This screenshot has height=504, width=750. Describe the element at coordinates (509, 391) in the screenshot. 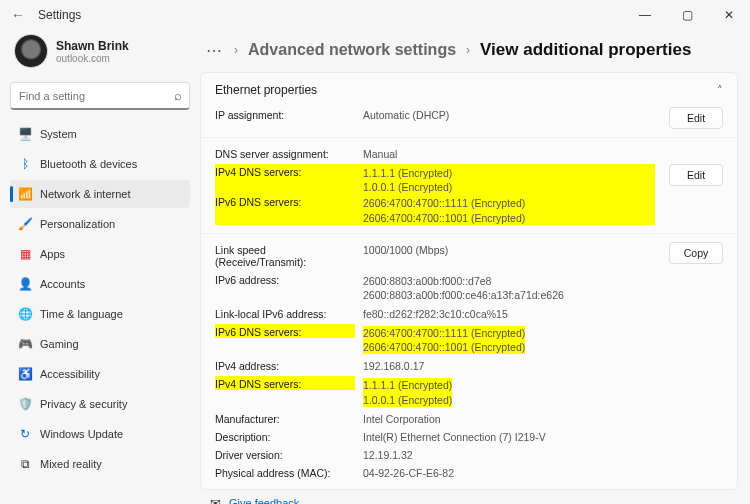

I see `ipv4-dns2-value: 1.1.1.1 (Encrypted) 1.0.0.1 (Encrypted)` at that location.